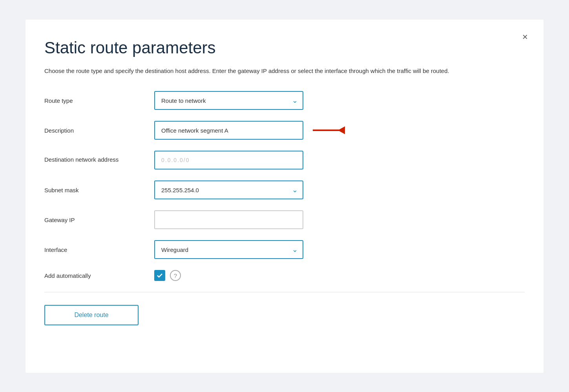  What do you see at coordinates (160, 275) in the screenshot?
I see `add-automatically-checkbox` at bounding box center [160, 275].